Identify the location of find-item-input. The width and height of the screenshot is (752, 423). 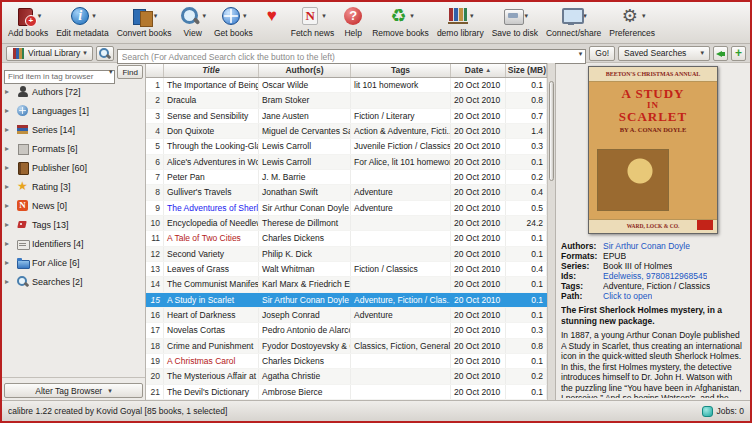
(60, 77).